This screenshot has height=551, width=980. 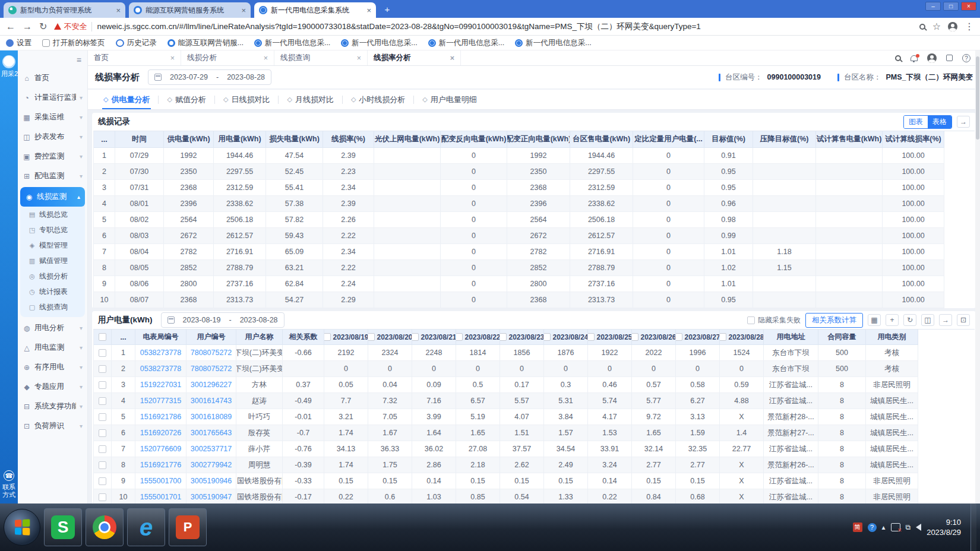 I want to click on url-text: neweic.js.sgcc.com.cn/#/llm/line/LineRat…, so click(x=399, y=27).